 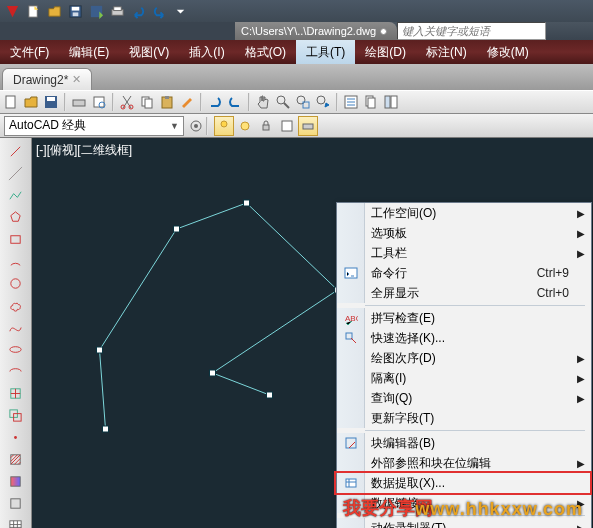 What do you see at coordinates (469, 358) in the screenshot?
I see `menu-item-label: 绘图次序(D)` at bounding box center [469, 358].